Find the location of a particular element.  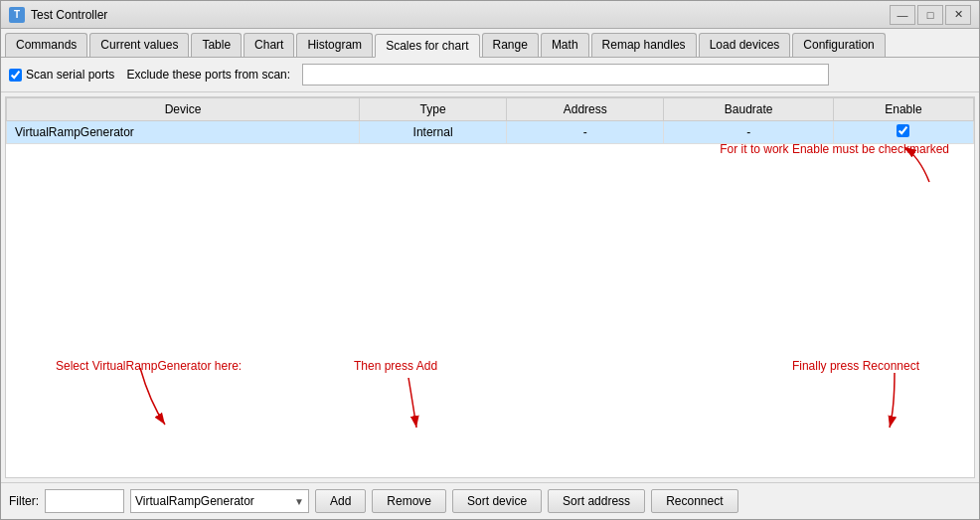

tab-math: Math is located at coordinates (565, 45).